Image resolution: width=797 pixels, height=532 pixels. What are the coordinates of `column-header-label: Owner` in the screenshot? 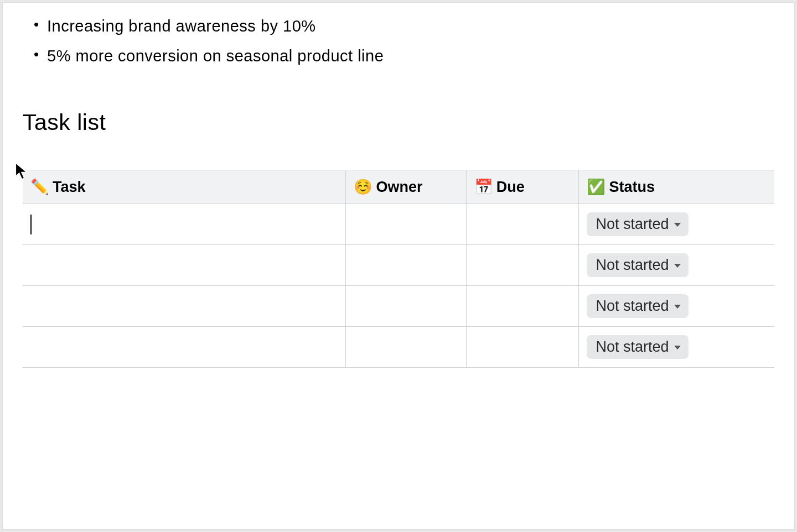 It's located at (399, 187).